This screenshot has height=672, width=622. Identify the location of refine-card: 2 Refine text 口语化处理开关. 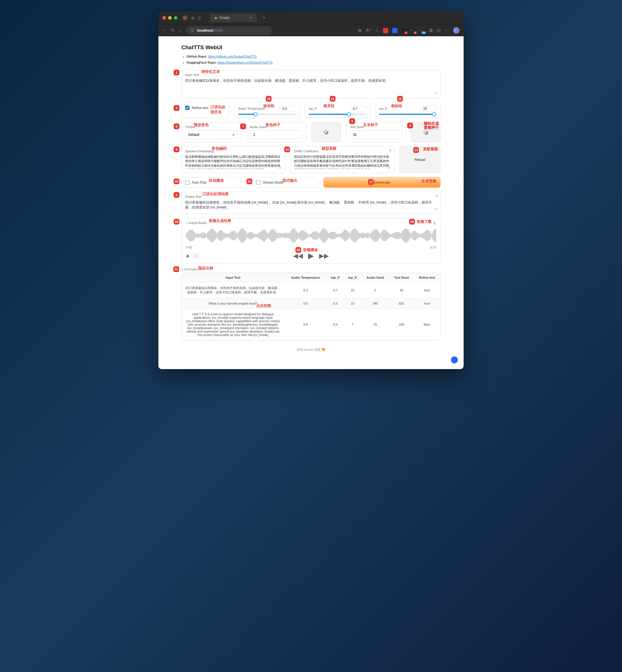
(205, 110).